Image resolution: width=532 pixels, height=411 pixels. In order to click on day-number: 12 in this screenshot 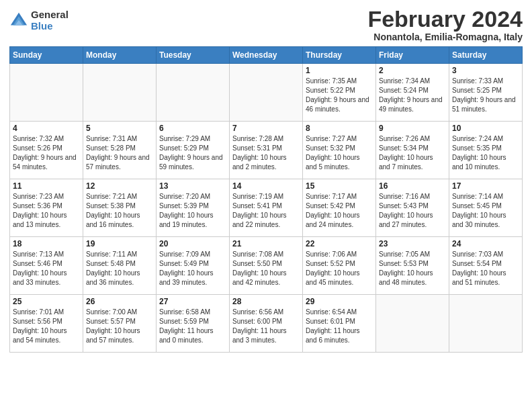, I will do `click(120, 186)`.